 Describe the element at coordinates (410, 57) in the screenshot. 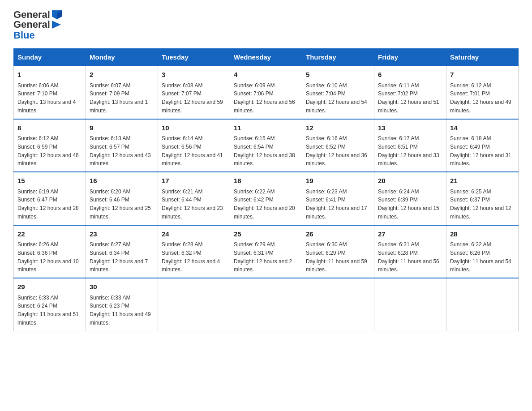

I see `day-header-friday: Friday` at that location.